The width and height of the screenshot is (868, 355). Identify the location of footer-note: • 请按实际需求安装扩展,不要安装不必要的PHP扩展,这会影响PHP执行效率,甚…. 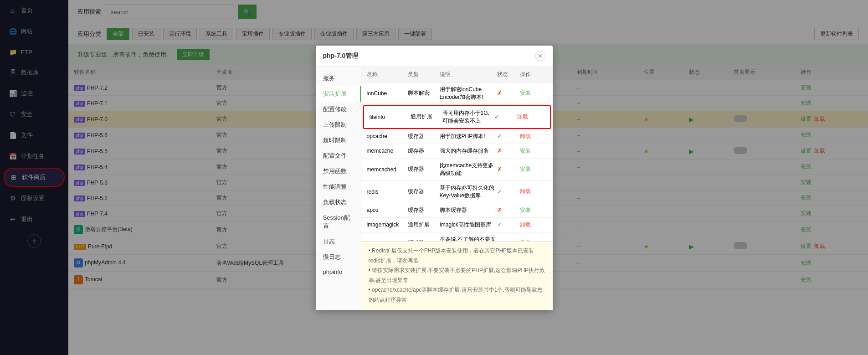
(457, 275).